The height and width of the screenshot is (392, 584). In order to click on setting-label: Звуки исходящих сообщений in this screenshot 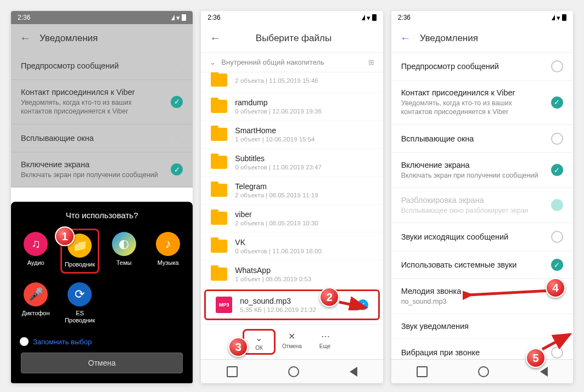, I will do `click(473, 237)`.